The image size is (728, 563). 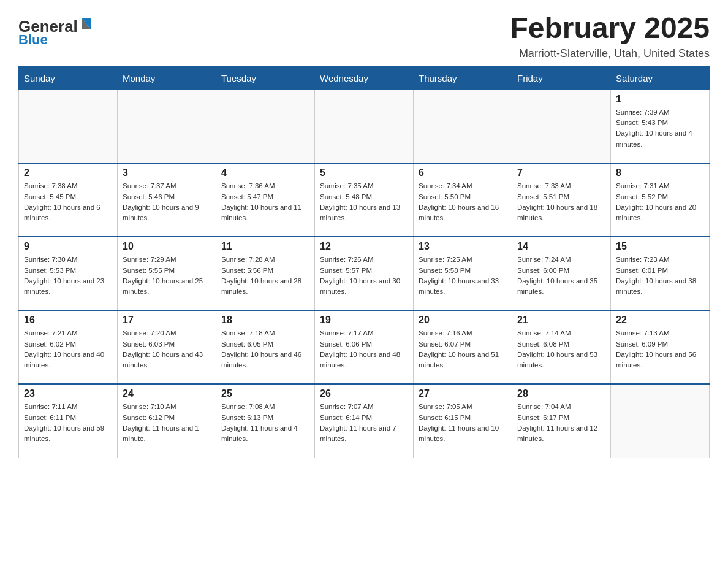 What do you see at coordinates (364, 78) in the screenshot?
I see `calendar-header-row: SundayMondayTuesdayWednesdayThursdayFrid…` at bounding box center [364, 78].